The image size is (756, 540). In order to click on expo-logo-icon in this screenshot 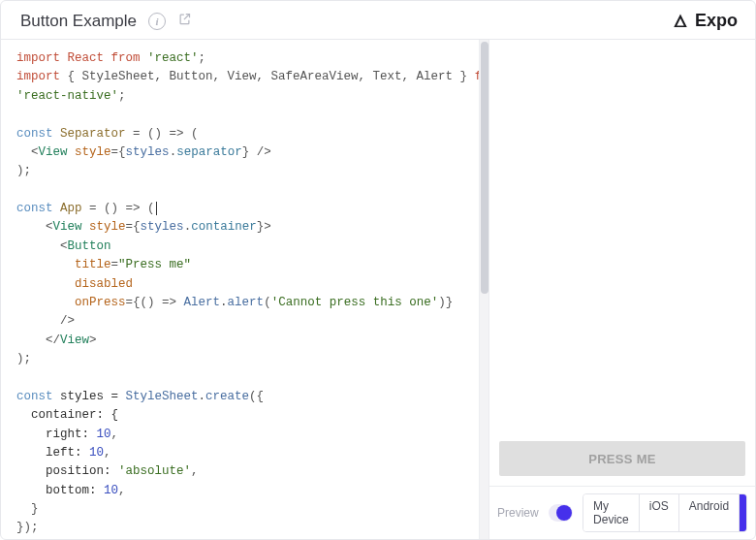, I will do `click(680, 21)`.